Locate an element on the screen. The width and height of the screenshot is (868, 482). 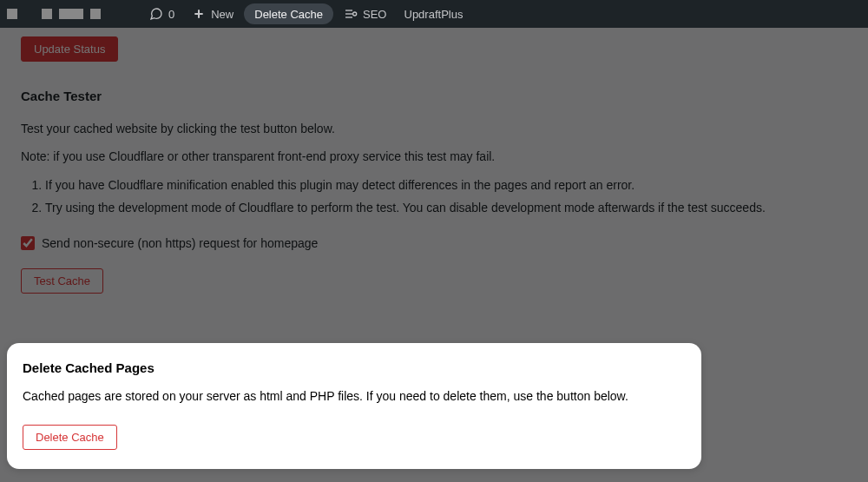
test-cache-button: Test Cache is located at coordinates (62, 281).